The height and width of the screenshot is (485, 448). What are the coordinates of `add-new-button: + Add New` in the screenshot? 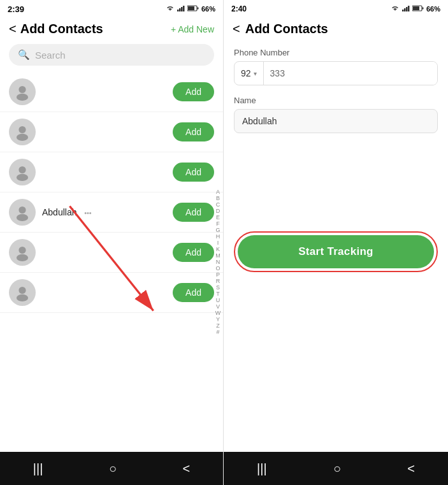 It's located at (192, 29).